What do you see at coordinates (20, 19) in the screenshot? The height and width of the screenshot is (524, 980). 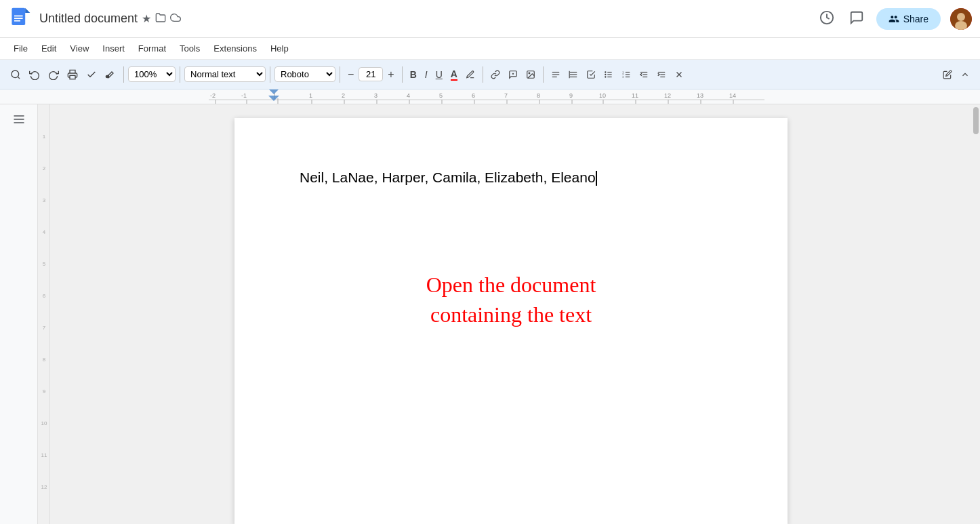 I see `app-logo` at bounding box center [20, 19].